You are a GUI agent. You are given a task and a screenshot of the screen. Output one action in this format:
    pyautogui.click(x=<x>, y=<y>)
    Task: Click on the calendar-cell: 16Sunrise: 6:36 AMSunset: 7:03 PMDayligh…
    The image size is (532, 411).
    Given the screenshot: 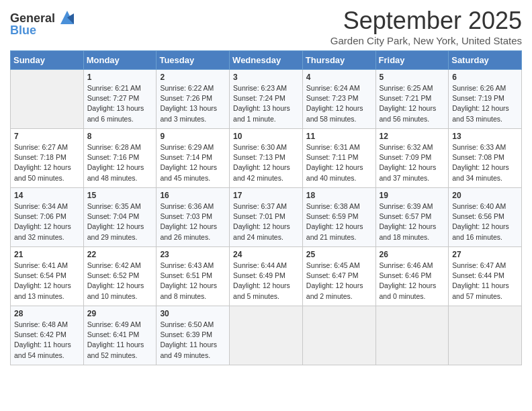 What is the action you would take?
    pyautogui.click(x=193, y=218)
    